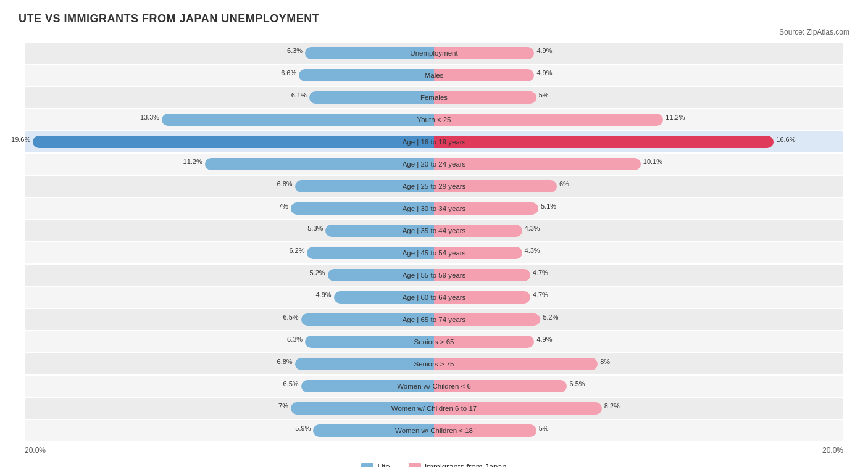  I want to click on right-value: 8%, so click(604, 362).